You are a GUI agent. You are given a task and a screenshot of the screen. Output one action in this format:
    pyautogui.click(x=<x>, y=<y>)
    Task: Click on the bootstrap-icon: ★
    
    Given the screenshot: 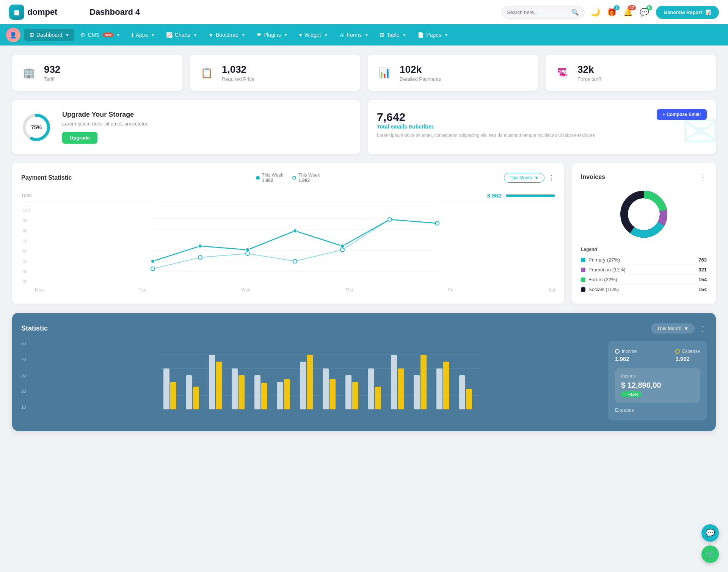 What is the action you would take?
    pyautogui.click(x=211, y=35)
    